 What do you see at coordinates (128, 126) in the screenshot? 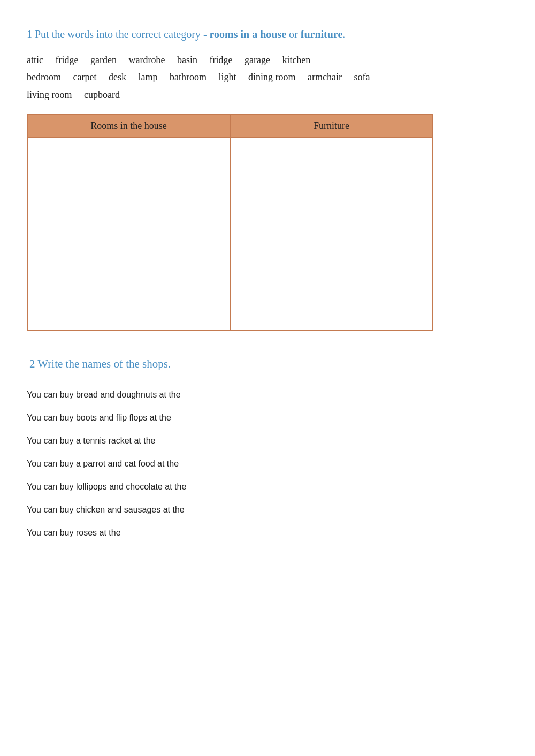
I see `col-rooms-header: Rooms in the house` at bounding box center [128, 126].